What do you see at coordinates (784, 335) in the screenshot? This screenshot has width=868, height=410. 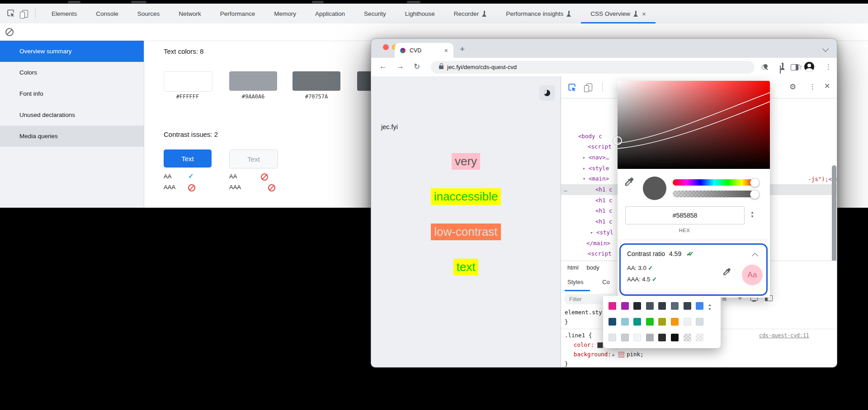 I see `stylesheet-source-link: cds-quest-cvd:11` at bounding box center [784, 335].